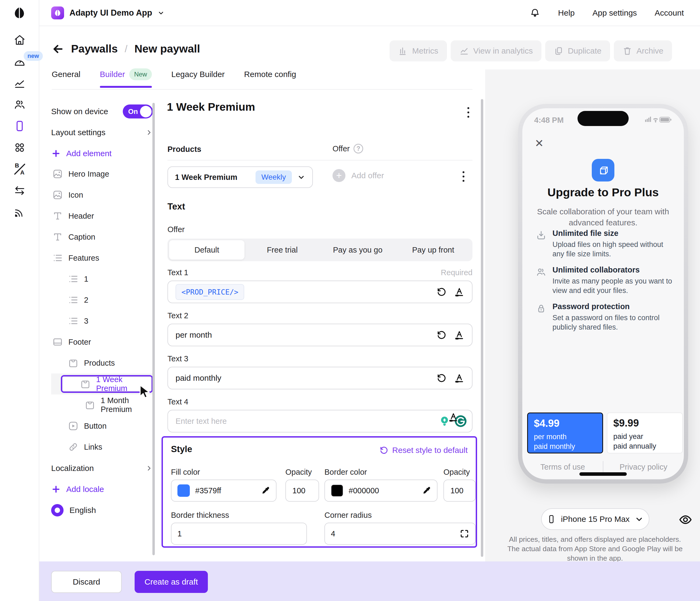  I want to click on border-thickness-input: 1, so click(239, 534).